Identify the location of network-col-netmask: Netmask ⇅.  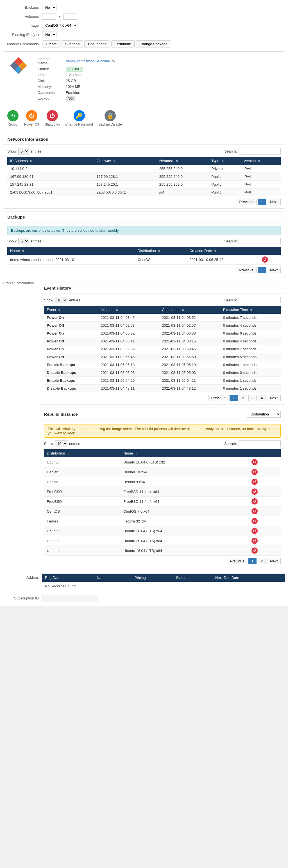
(182, 161).